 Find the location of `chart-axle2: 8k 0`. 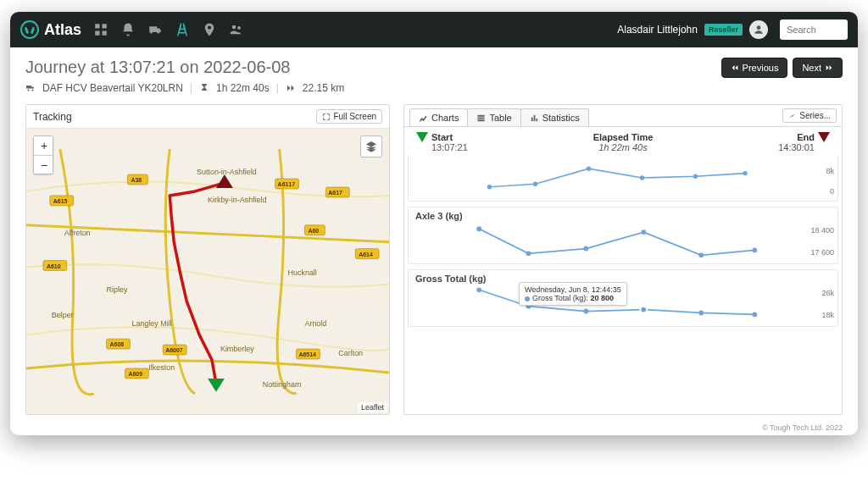

chart-axle2: 8k 0 is located at coordinates (623, 179).